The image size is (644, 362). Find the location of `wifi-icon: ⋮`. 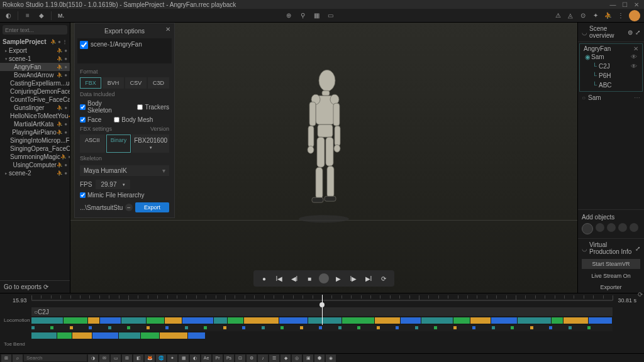

wifi-icon: ⋮ is located at coordinates (621, 16).